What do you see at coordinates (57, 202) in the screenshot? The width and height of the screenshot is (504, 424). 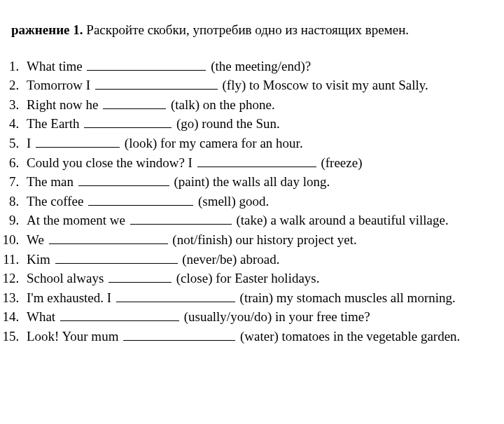 I see `sentence-pre: The coffee` at bounding box center [57, 202].